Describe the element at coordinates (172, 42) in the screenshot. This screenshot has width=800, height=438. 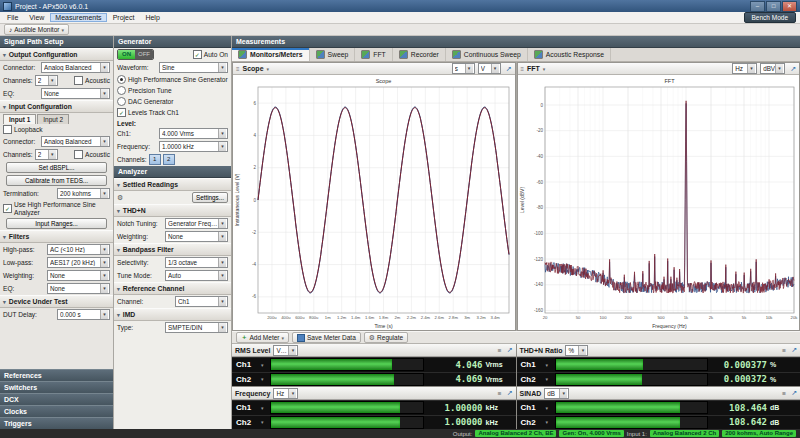
I see `generator-header: Generator` at that location.